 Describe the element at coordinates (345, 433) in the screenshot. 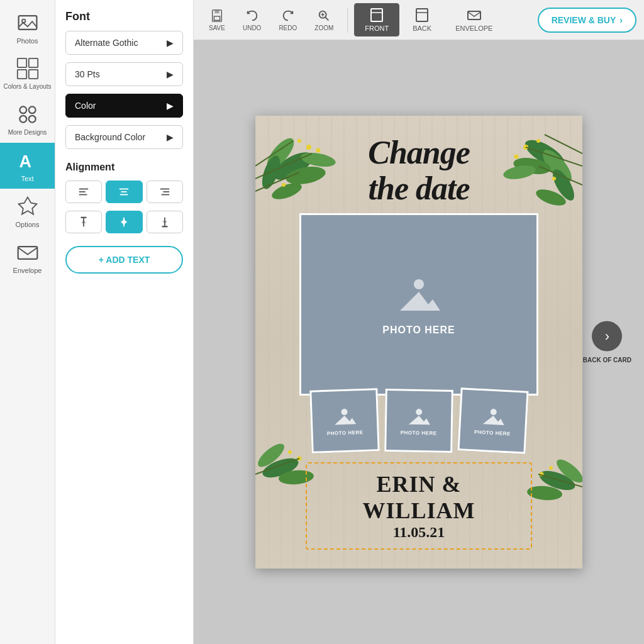

I see `photo-small-1-label: PHOTO HERE` at that location.